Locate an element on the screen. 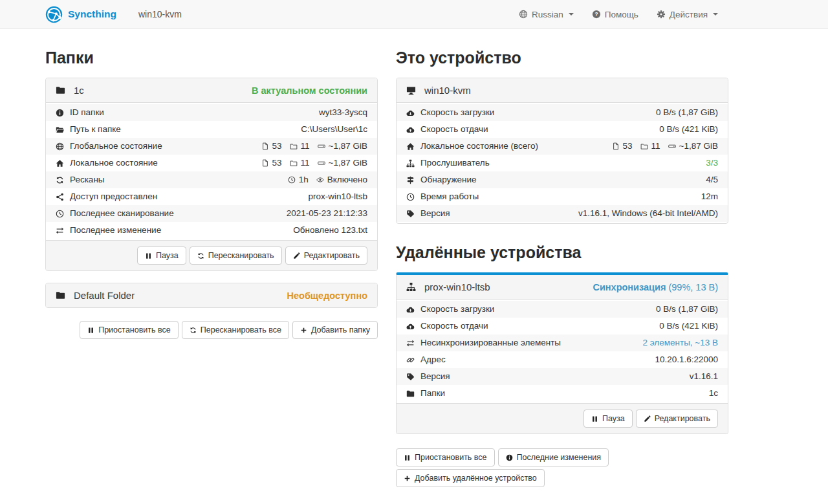 The width and height of the screenshot is (828, 504). plus-icon is located at coordinates (304, 330).